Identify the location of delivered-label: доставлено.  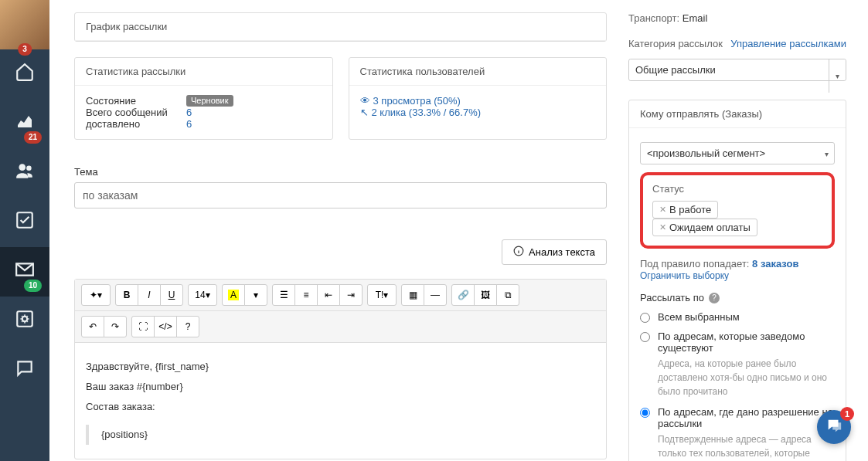
(136, 124).